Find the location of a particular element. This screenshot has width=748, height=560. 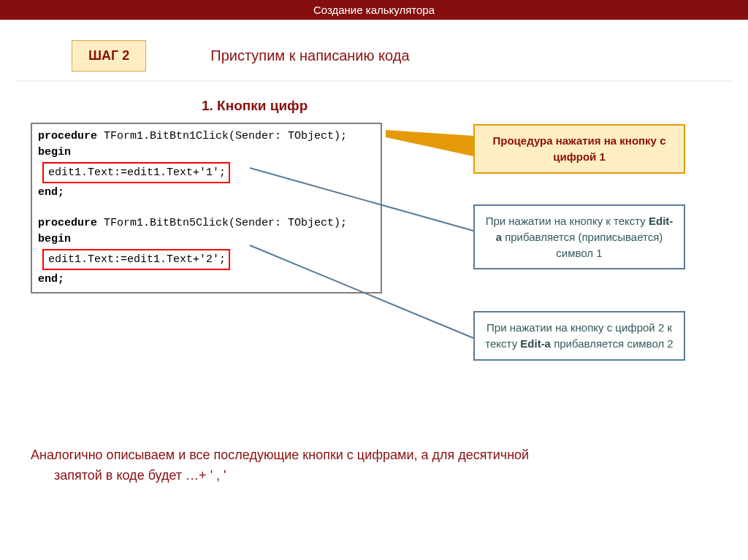

bottom-line-2: запятой в коде будет …+ ' , ' is located at coordinates (359, 476).